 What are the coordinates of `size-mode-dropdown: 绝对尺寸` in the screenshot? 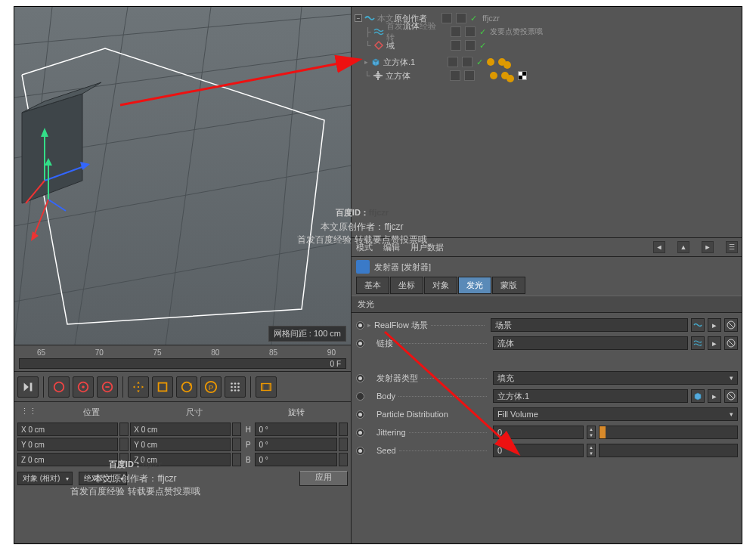 It's located at (103, 478).